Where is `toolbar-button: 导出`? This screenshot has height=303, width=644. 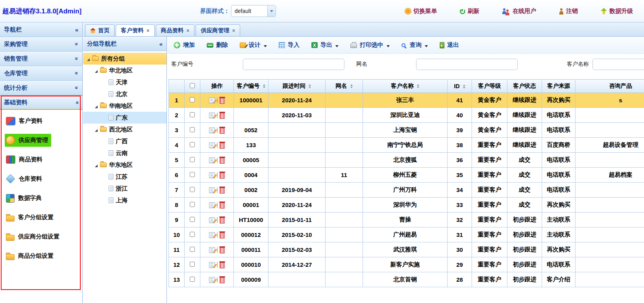 toolbar-button: 导出 is located at coordinates (325, 45).